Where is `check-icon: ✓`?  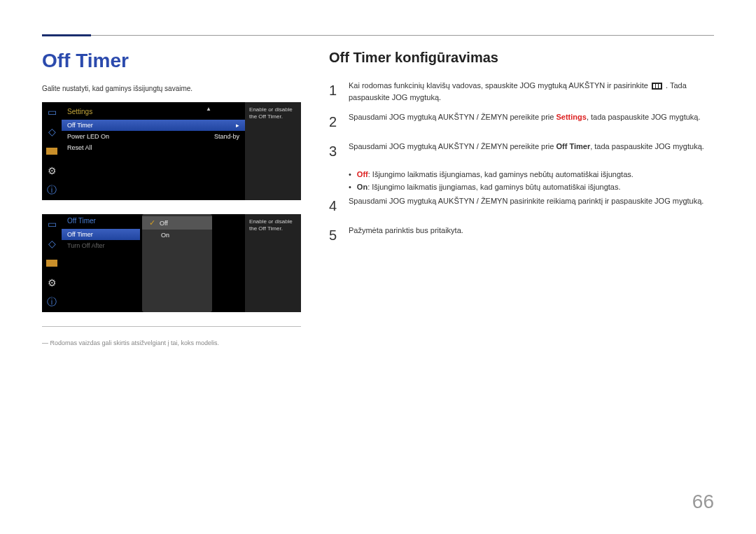 check-icon: ✓ is located at coordinates (153, 223).